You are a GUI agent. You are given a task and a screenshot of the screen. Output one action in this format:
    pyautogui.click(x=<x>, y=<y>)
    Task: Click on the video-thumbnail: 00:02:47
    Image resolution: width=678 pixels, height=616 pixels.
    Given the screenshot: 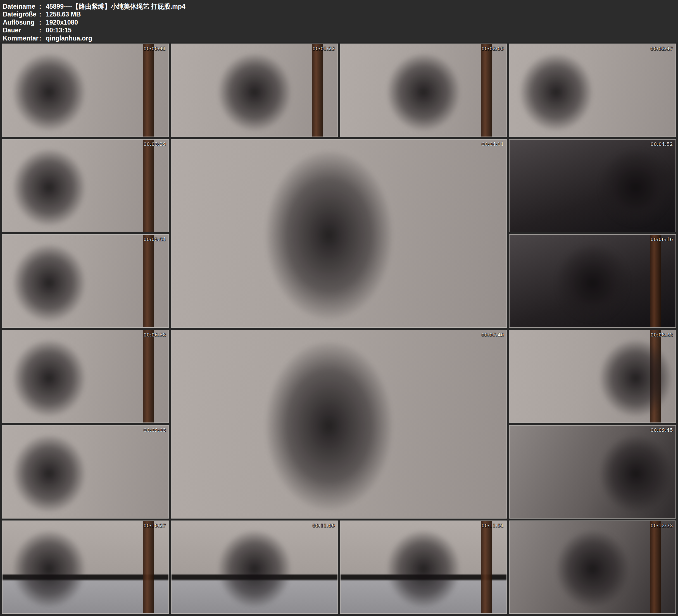 What is the action you would take?
    pyautogui.click(x=593, y=90)
    